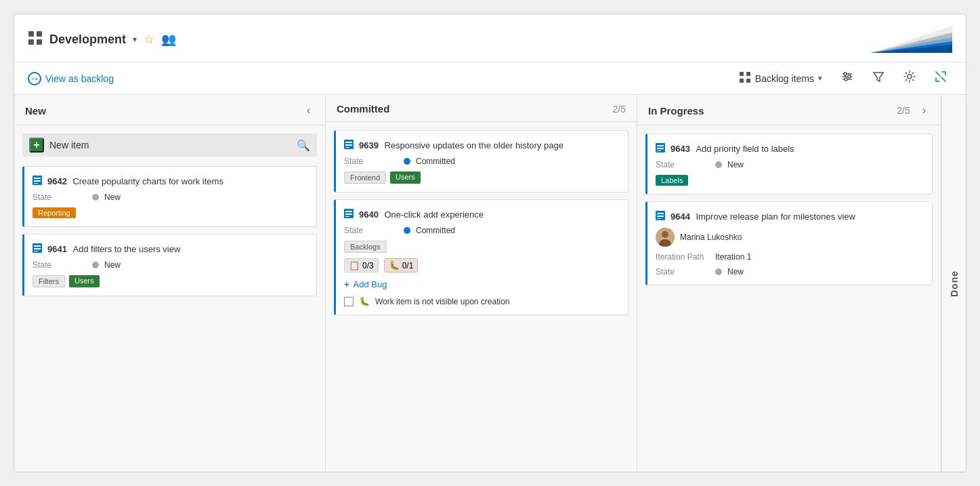 The height and width of the screenshot is (486, 980). What do you see at coordinates (70, 79) in the screenshot?
I see `view-backlog-link: → View as backlog` at bounding box center [70, 79].